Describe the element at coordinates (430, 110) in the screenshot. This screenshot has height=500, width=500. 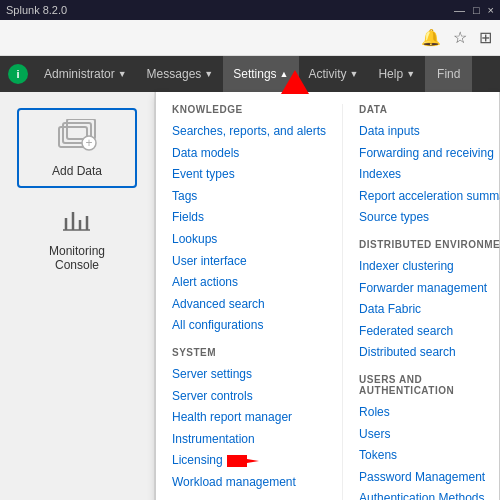
I see `data-header: DATA` at that location.